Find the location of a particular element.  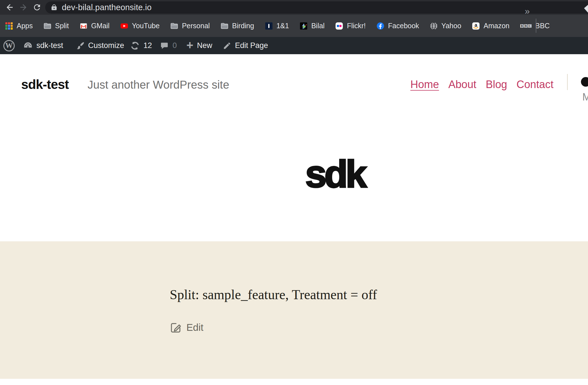

nav-link-blog: Blog is located at coordinates (496, 85).